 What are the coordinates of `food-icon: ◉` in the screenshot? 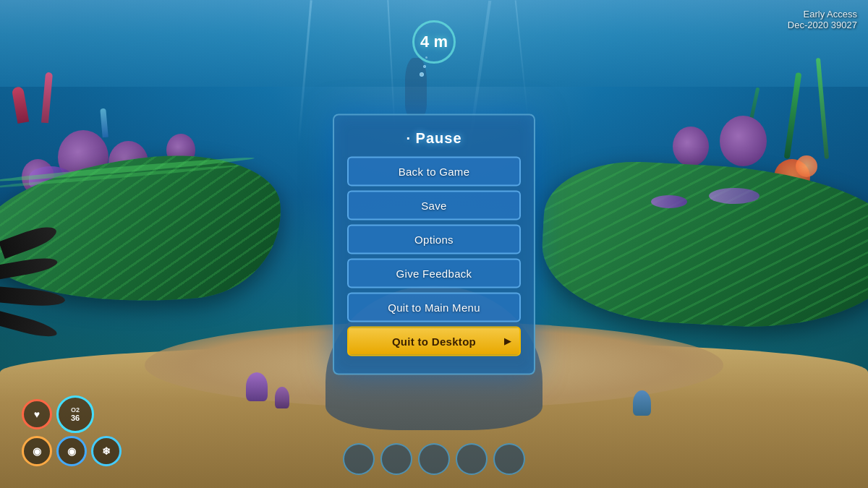 It's located at (37, 451).